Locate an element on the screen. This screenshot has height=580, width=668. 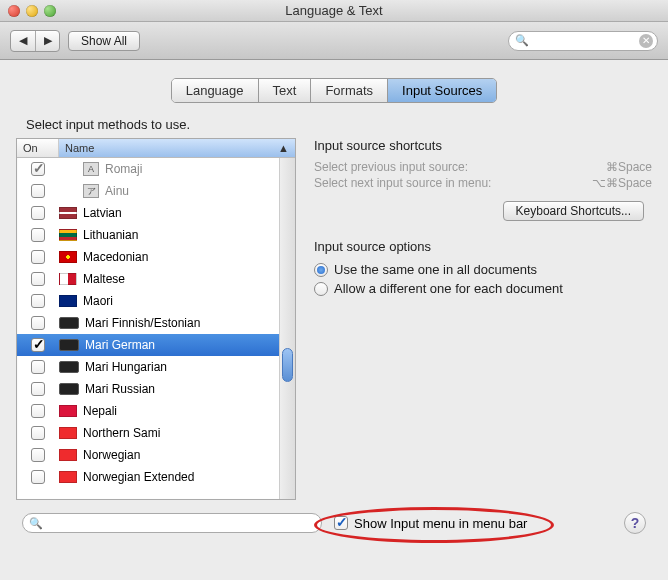
table-row: Macedonian is located at coordinates (156, 257).